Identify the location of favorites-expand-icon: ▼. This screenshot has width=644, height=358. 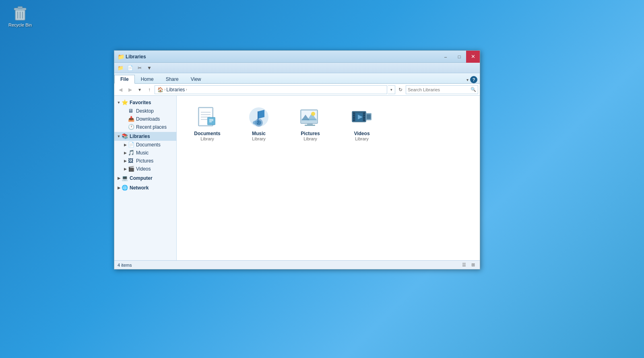
(119, 103).